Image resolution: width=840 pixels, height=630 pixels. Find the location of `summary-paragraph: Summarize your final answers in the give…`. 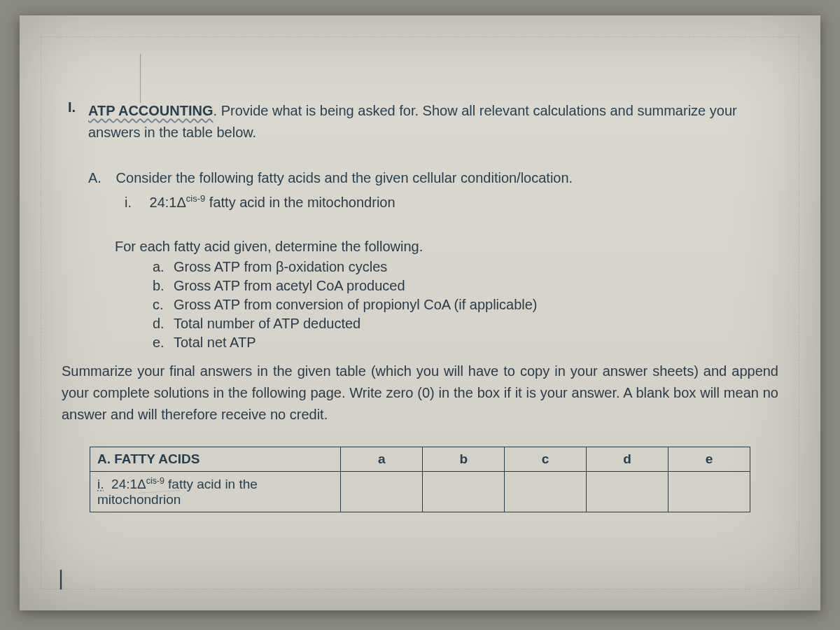

summary-paragraph: Summarize your final answers in the give… is located at coordinates (420, 393).